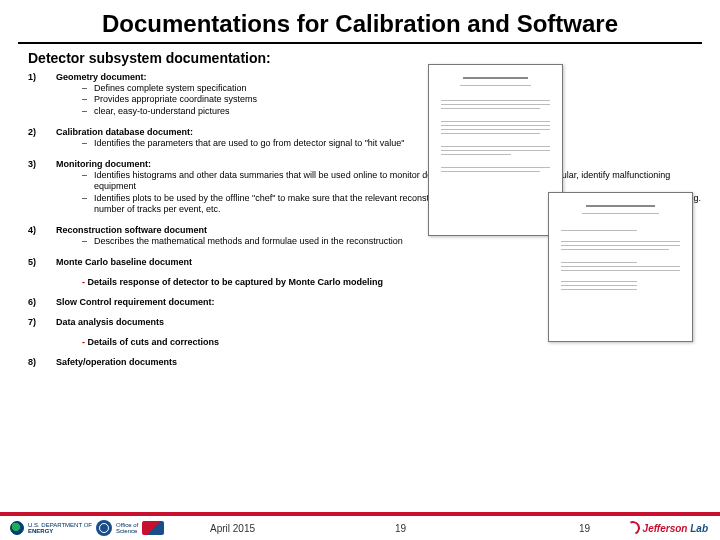 This screenshot has height=540, width=720. What do you see at coordinates (132, 230) in the screenshot?
I see `item-title: Reconstruction software document` at bounding box center [132, 230].